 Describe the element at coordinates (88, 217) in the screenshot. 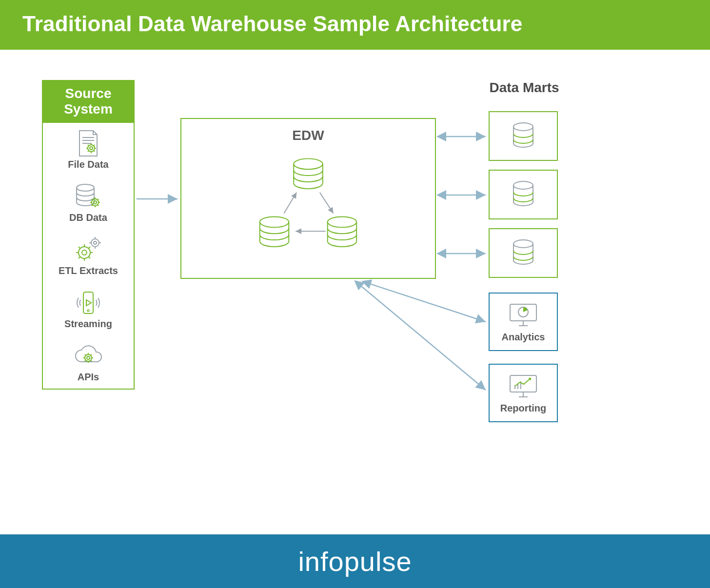

I see `source-item-label: DB Data` at that location.